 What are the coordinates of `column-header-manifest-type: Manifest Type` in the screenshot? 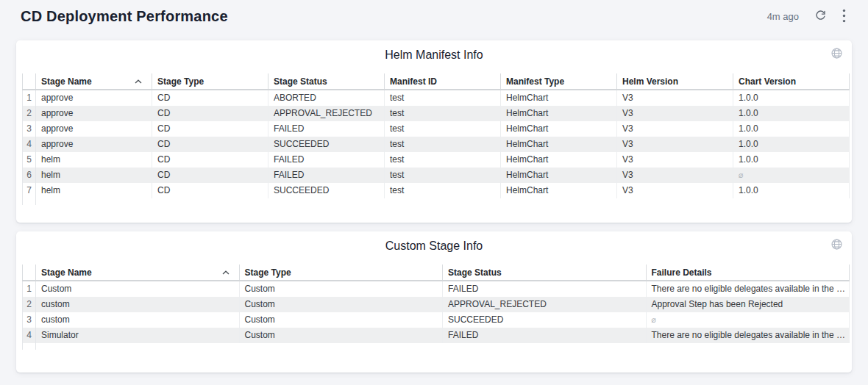 It's located at (559, 81).